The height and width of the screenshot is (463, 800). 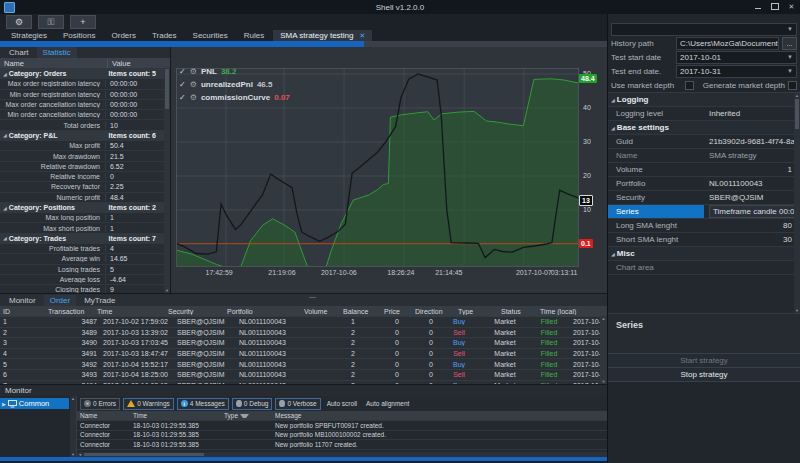 I want to click on property-value: SBER@QJSIM, so click(x=752, y=198).